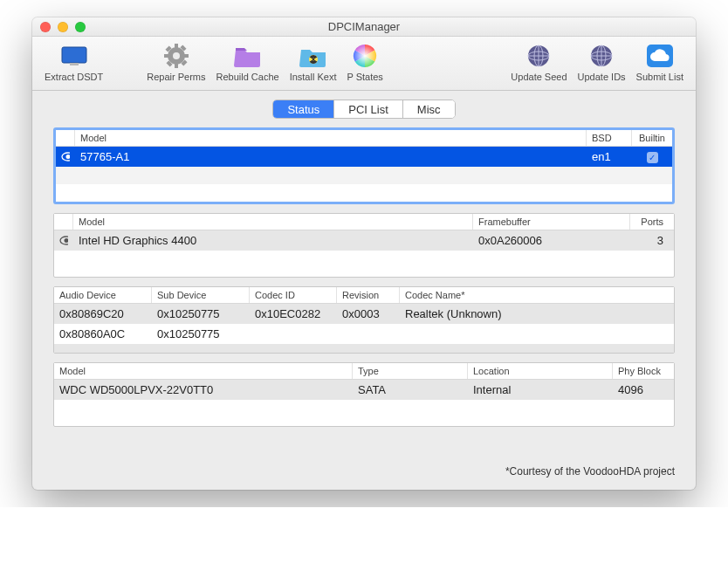 The image size is (728, 584). Describe the element at coordinates (660, 62) in the screenshot. I see `submit-list-button: Submit List` at that location.